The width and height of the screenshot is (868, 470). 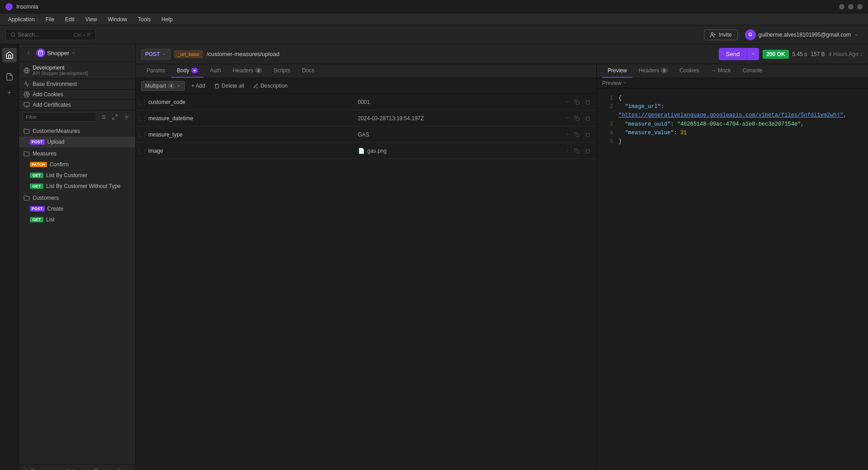 I want to click on base-environment-item: Base Environment, so click(x=77, y=84).